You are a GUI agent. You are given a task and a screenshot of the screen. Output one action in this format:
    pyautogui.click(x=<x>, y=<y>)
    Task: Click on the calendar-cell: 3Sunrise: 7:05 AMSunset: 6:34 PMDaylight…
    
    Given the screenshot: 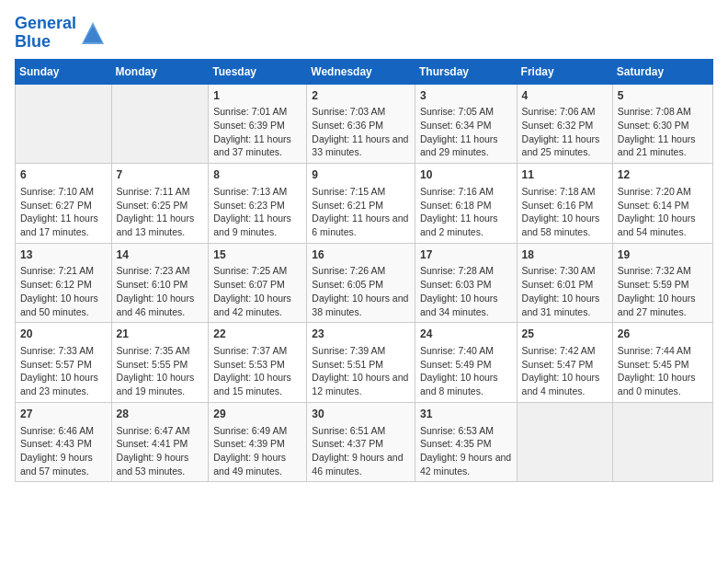 What is the action you would take?
    pyautogui.click(x=465, y=123)
    